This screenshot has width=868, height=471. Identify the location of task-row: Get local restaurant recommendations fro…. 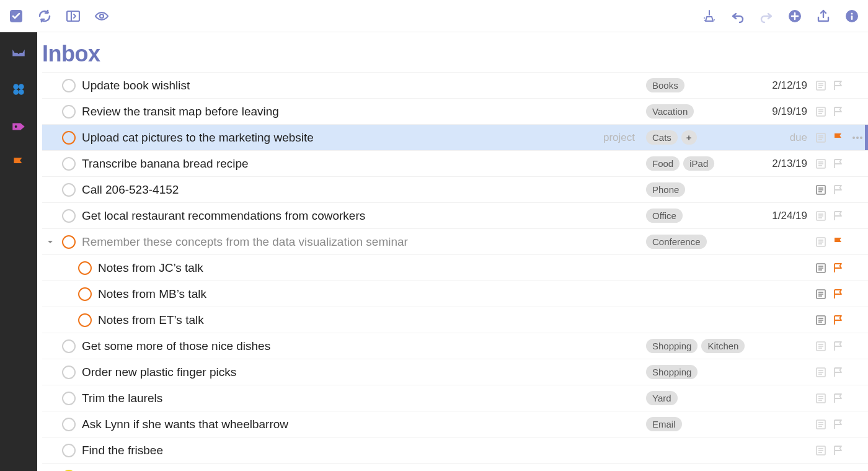
(455, 215).